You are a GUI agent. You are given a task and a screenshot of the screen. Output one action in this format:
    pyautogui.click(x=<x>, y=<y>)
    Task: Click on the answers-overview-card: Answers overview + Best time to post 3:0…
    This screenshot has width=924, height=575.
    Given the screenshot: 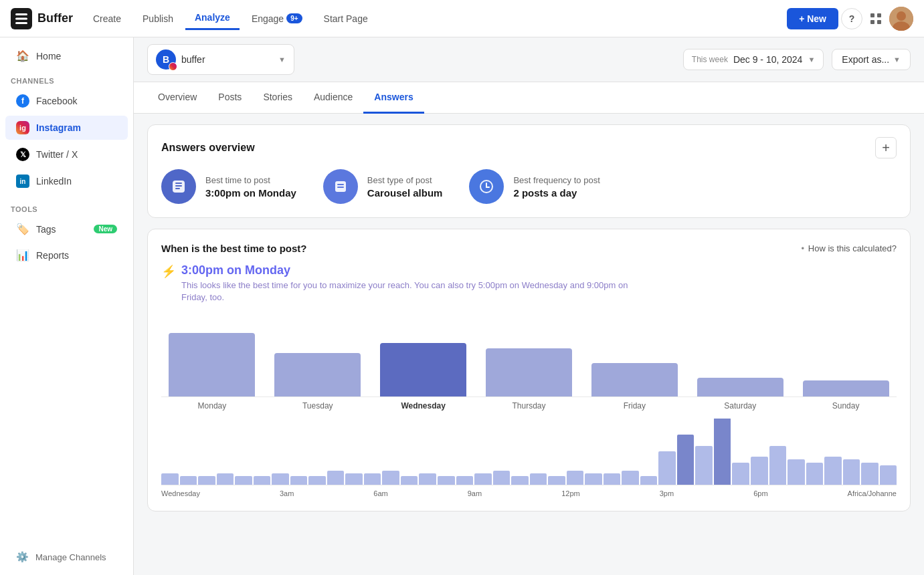 What is the action you would take?
    pyautogui.click(x=529, y=171)
    